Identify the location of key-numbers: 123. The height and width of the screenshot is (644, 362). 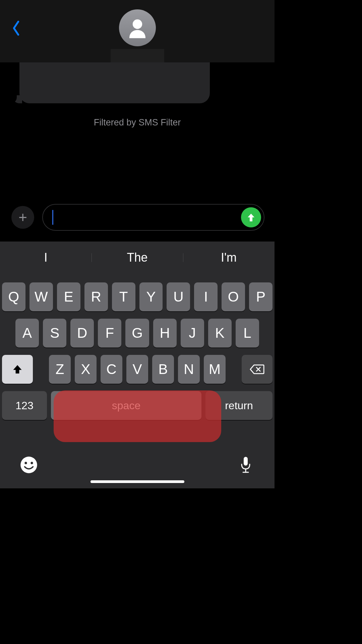
(24, 406).